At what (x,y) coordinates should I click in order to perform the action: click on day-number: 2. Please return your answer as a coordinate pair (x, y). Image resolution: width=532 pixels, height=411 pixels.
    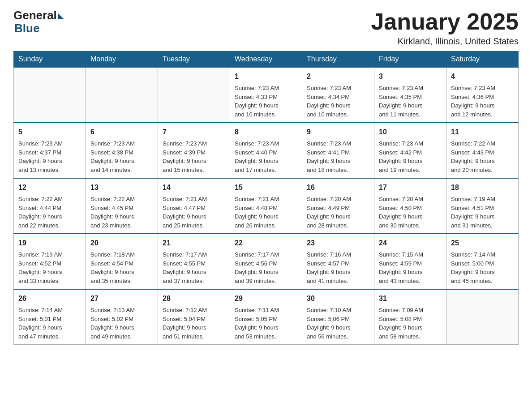
    Looking at the image, I should click on (338, 77).